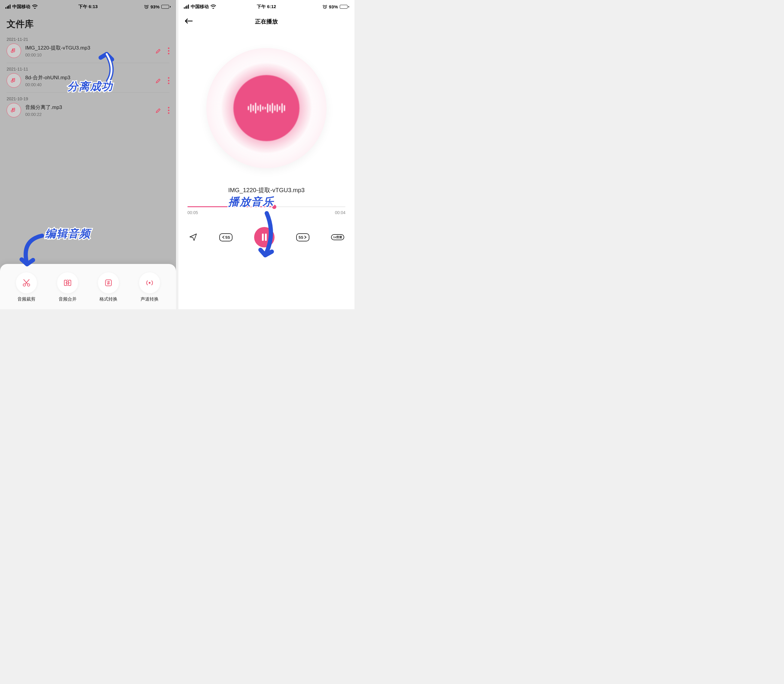  I want to click on page-title: 文件库, so click(88, 23).